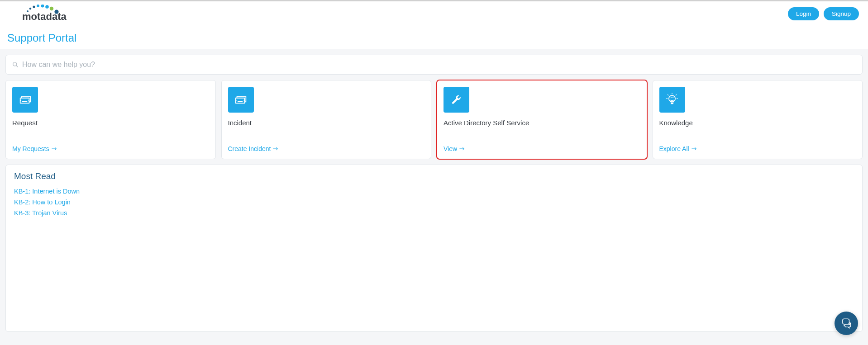  I want to click on card-link-label: Explore All, so click(674, 149).